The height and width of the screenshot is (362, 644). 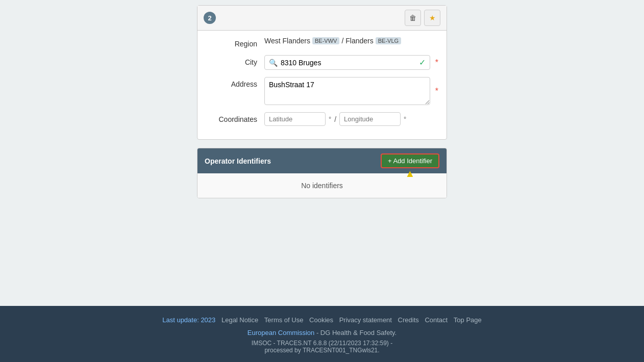 What do you see at coordinates (281, 332) in the screenshot?
I see `footer-commission-link: European Commission` at bounding box center [281, 332].